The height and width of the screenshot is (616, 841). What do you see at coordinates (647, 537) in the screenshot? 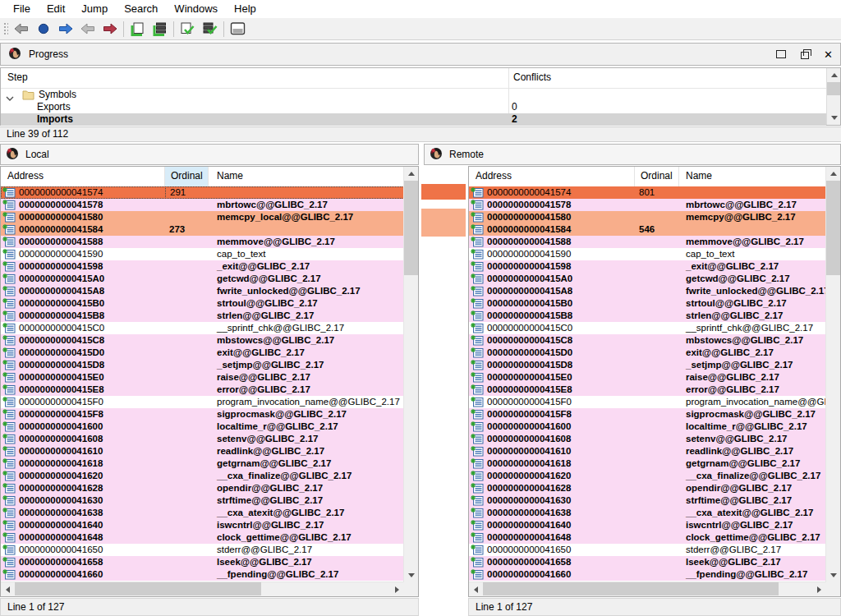
I see `table-row: 0000000000041648clock_gettime@@GLIBC_2.1…` at bounding box center [647, 537].